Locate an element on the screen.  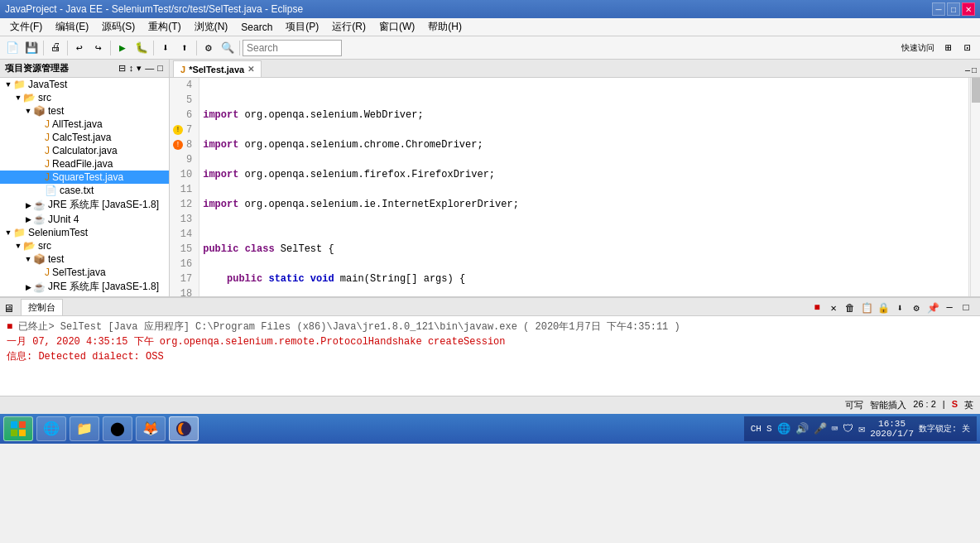
collapse-all-icon: ⊟ is located at coordinates (122, 68).